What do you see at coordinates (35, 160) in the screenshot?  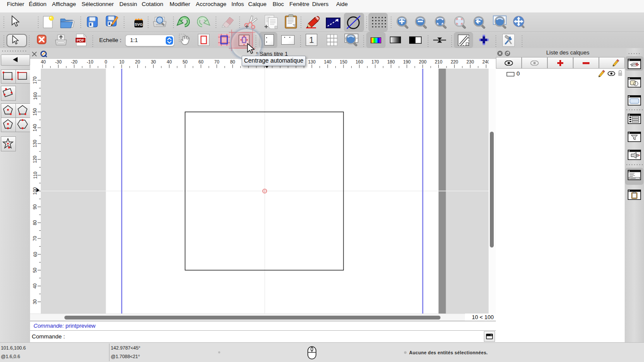 I see `svg-text: 120` at bounding box center [35, 160].